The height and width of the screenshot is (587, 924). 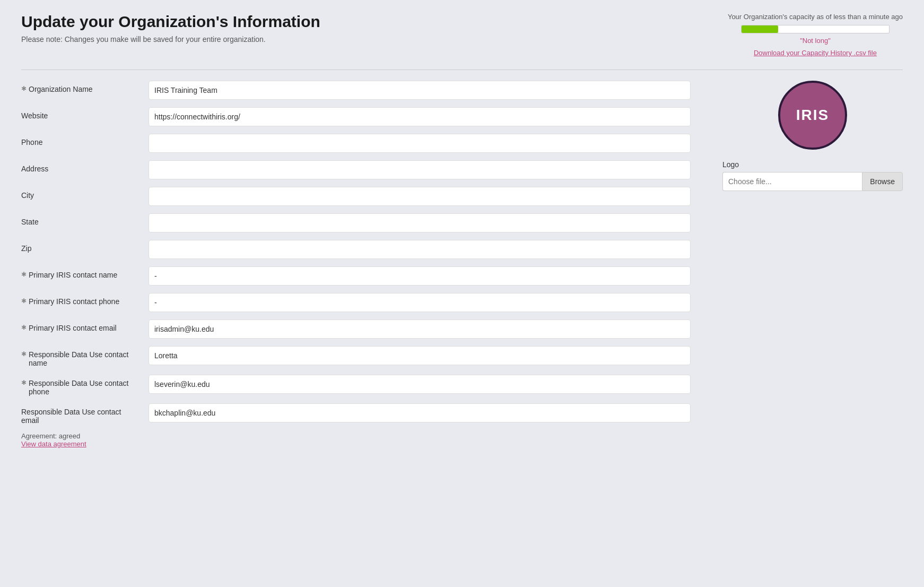 What do you see at coordinates (420, 117) in the screenshot?
I see `input-website` at bounding box center [420, 117].